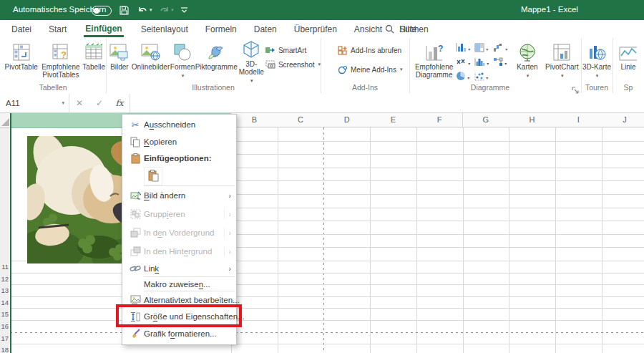  What do you see at coordinates (293, 50) in the screenshot?
I see `smartart-button: SmartArt` at bounding box center [293, 50].